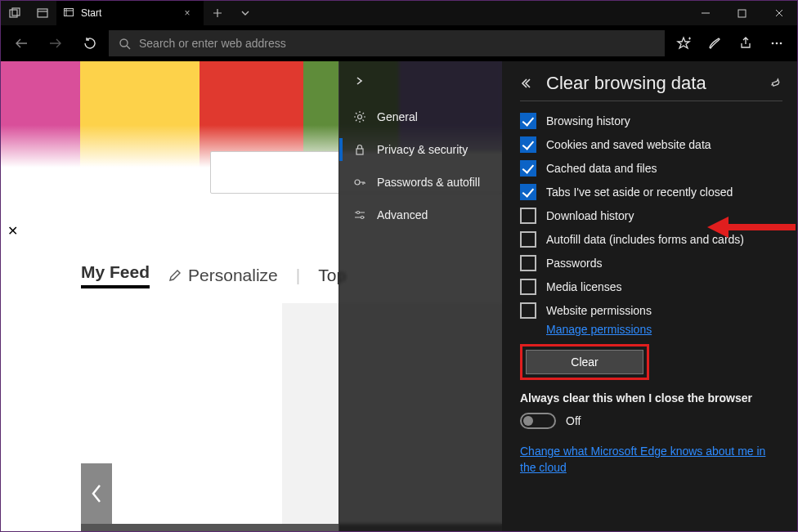  What do you see at coordinates (651, 287) in the screenshot?
I see `cbd-option-7: Media licenses` at bounding box center [651, 287].